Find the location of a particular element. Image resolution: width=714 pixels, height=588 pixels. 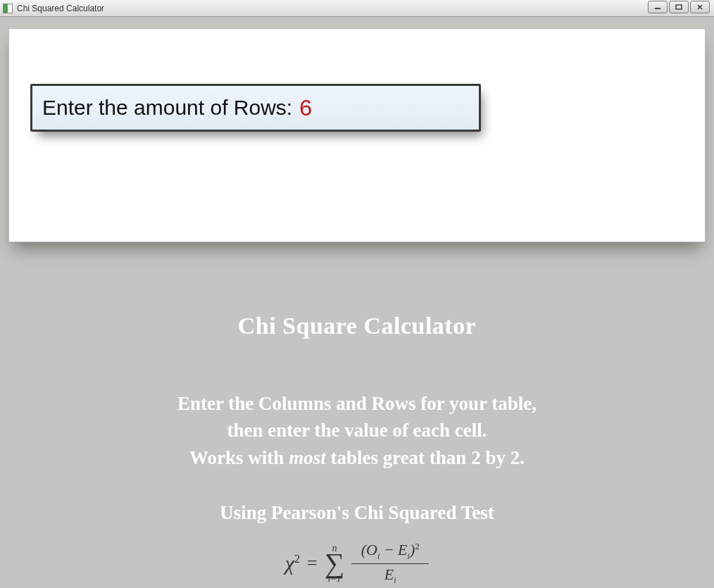

den-left: E is located at coordinates (389, 575).